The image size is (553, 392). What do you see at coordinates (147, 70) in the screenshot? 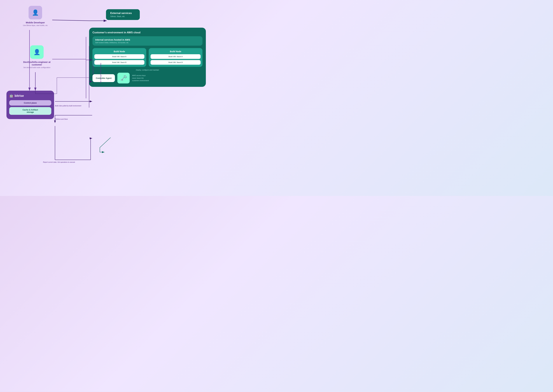
I see `deploy-label: Deploy, configure and maintain` at bounding box center [147, 70].